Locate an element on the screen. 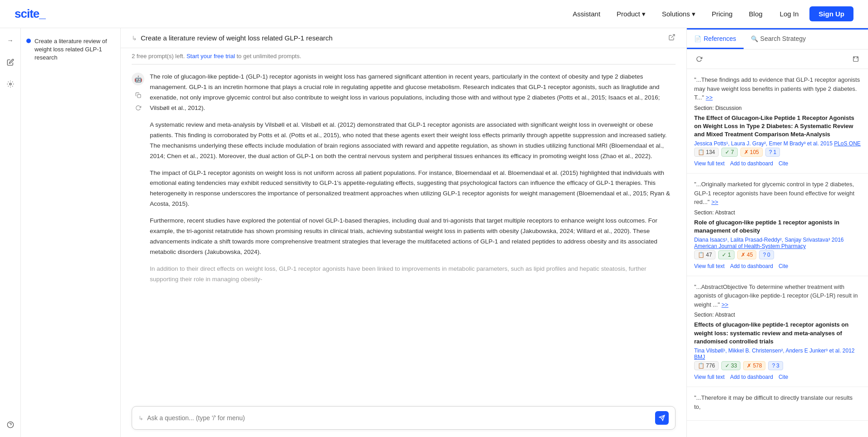 The height and width of the screenshot is (437, 868). header-arrow-icon: ↳ is located at coordinates (134, 38).